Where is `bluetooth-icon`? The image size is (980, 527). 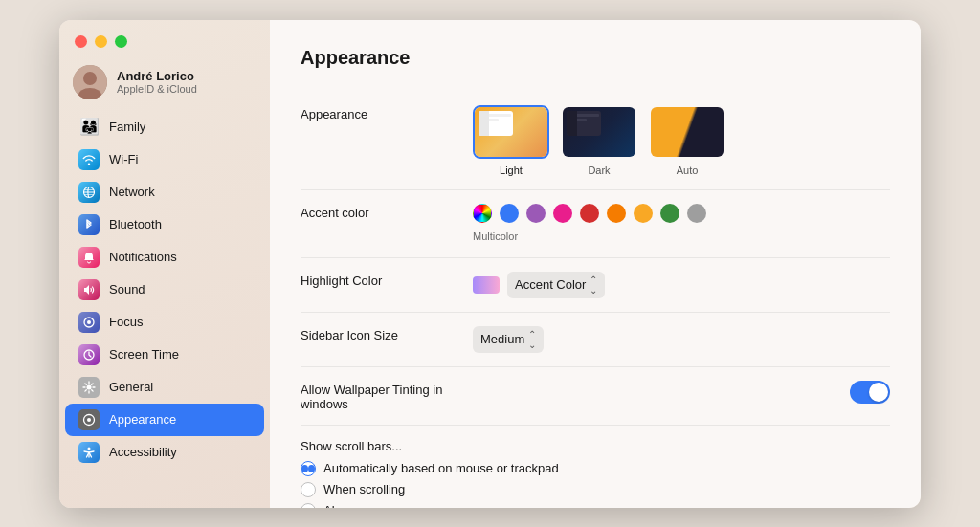
bluetooth-icon is located at coordinates (89, 225).